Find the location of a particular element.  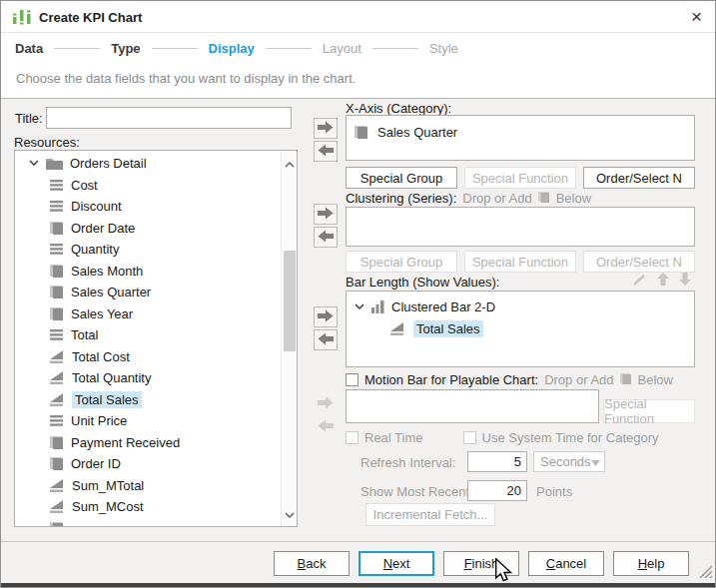

scrollbar-thumb is located at coordinates (290, 301).